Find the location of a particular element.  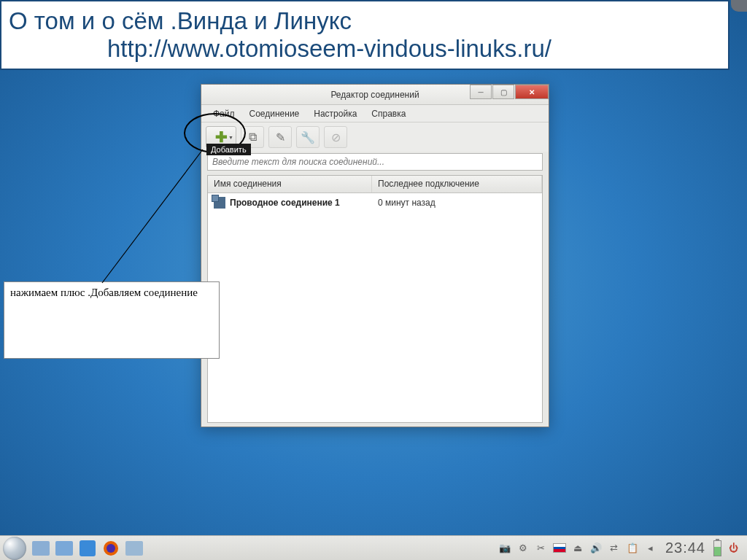

wrench-icon: 🔧 is located at coordinates (308, 137).